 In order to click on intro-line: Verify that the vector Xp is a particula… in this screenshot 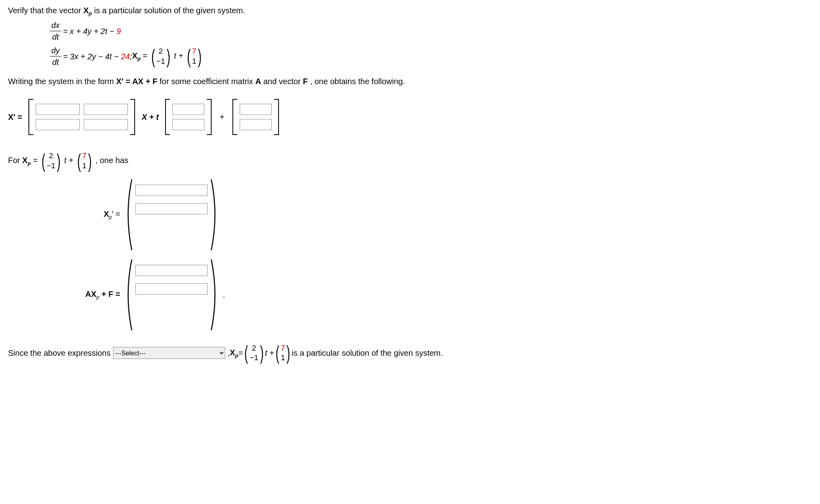, I will do `click(410, 11)`.